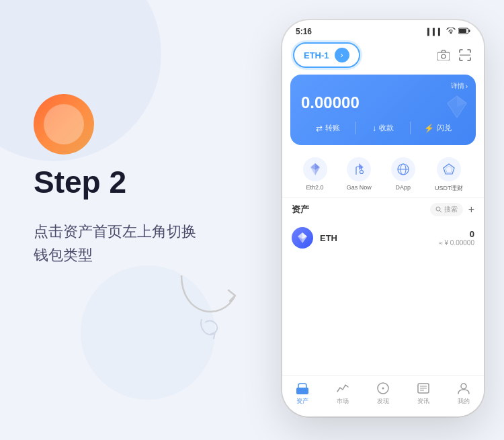 This screenshot has width=504, height=440. What do you see at coordinates (460, 86) in the screenshot?
I see `detail-label: 详情 ›` at bounding box center [460, 86].